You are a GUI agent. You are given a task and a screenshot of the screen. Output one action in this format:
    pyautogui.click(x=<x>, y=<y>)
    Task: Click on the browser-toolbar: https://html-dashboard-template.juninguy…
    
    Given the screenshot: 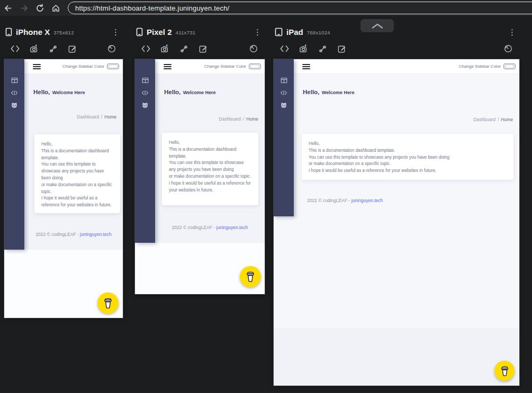 What is the action you would take?
    pyautogui.click(x=266, y=8)
    